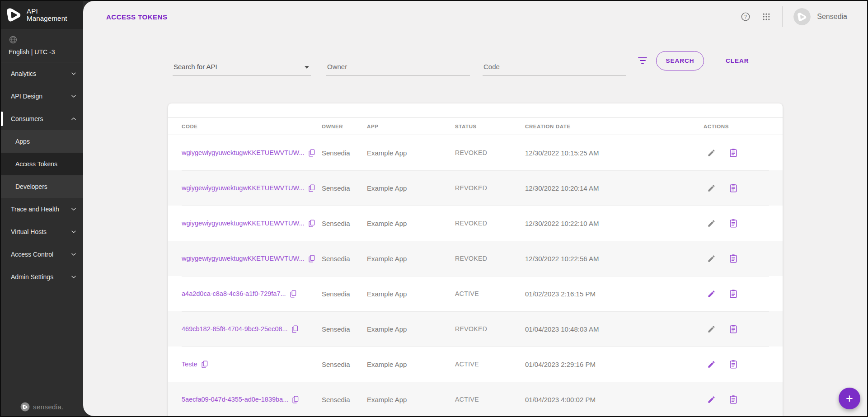 The height and width of the screenshot is (417, 868). Describe the element at coordinates (766, 17) in the screenshot. I see `apps-grid-icon` at that location.